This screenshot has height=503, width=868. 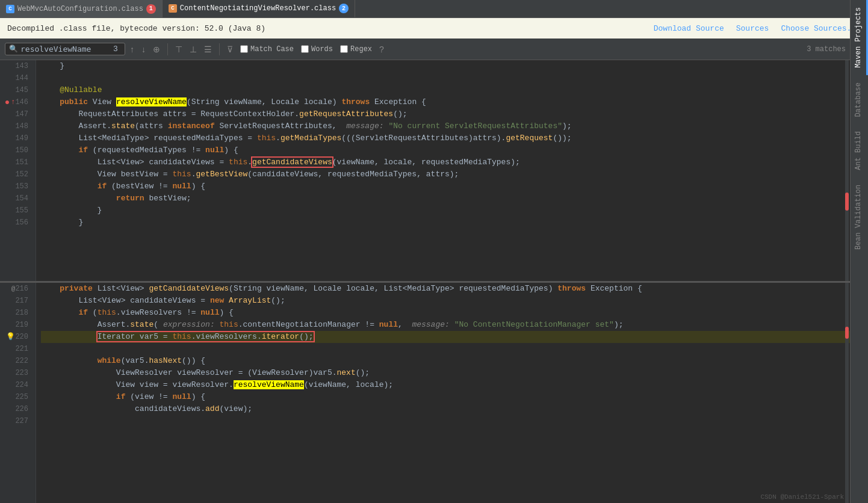 I want to click on search-input-wrapper: 🔍 3, so click(x=65, y=49).